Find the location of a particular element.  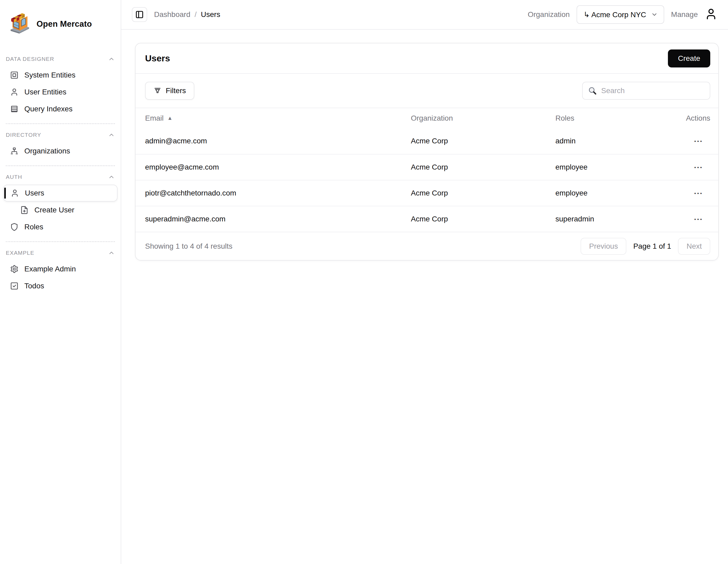

shield-icon is located at coordinates (14, 227).